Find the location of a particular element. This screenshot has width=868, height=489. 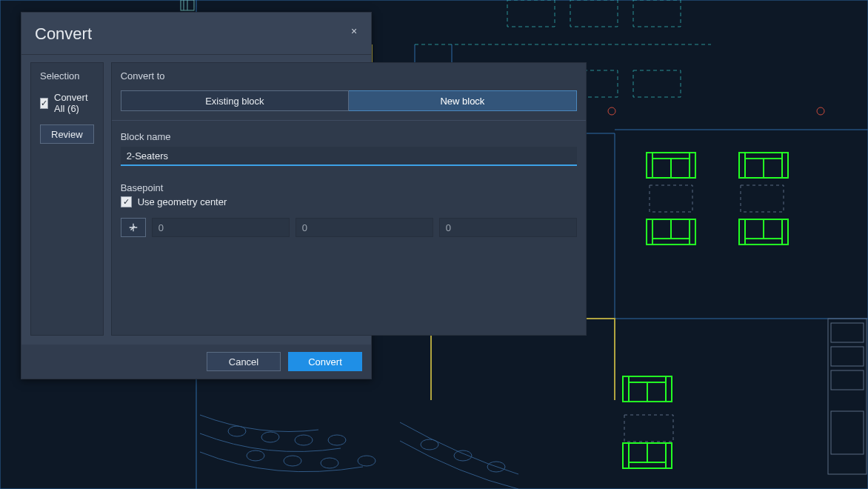

convert-to-label: Convert to is located at coordinates (349, 76).